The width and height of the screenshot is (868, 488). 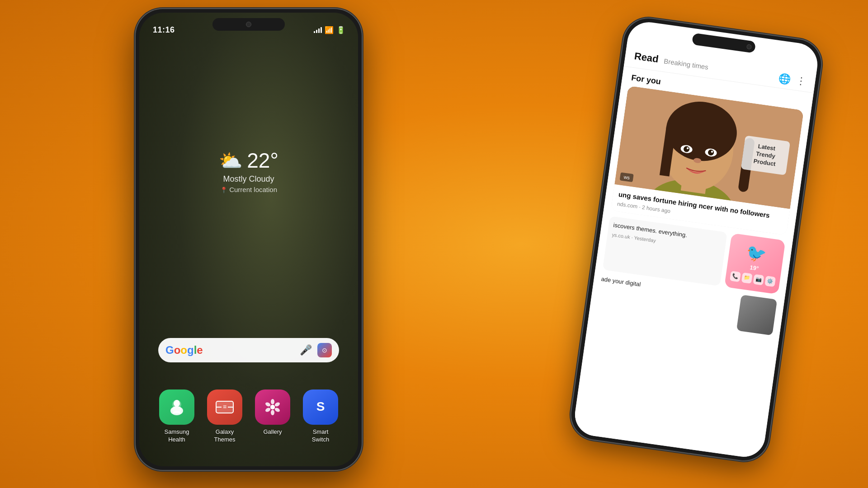 I want to click on gallery-svg, so click(x=273, y=407).